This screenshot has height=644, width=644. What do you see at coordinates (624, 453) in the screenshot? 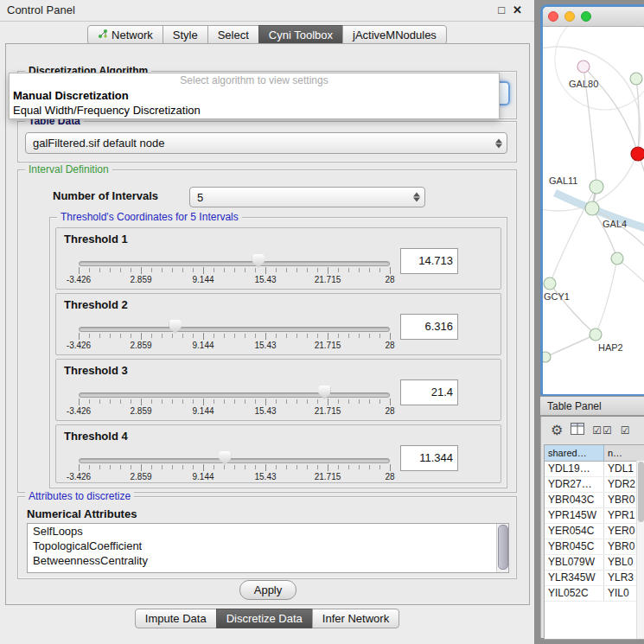
I see `column-header-name: n…` at bounding box center [624, 453].